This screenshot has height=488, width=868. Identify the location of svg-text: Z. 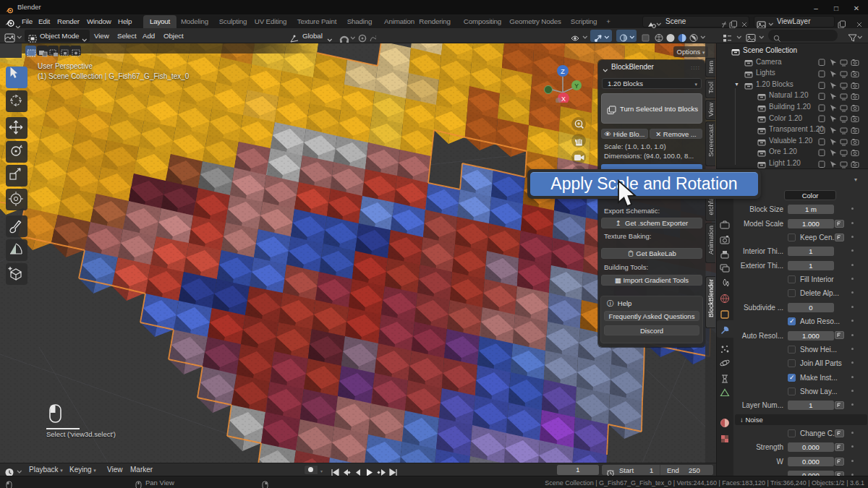
(563, 72).